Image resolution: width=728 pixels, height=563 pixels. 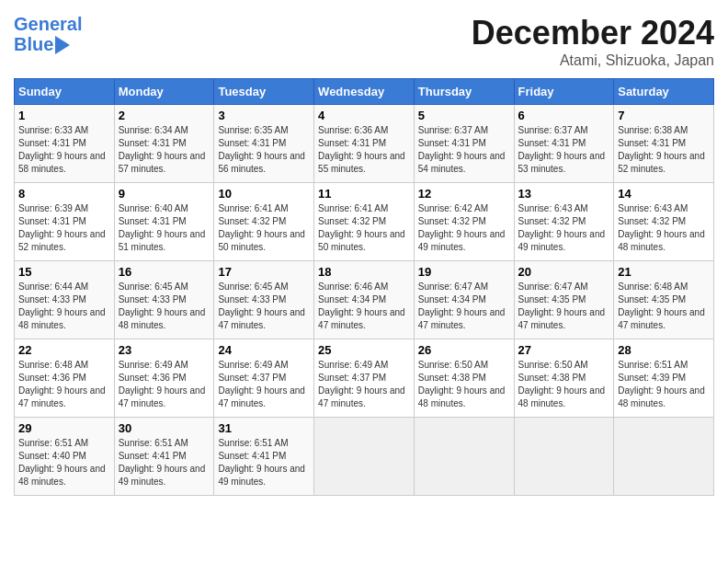 What do you see at coordinates (165, 150) in the screenshot?
I see `day-info: Sunrise: 6:34 AMSunset: 4:31 PMDaylight:…` at bounding box center [165, 150].